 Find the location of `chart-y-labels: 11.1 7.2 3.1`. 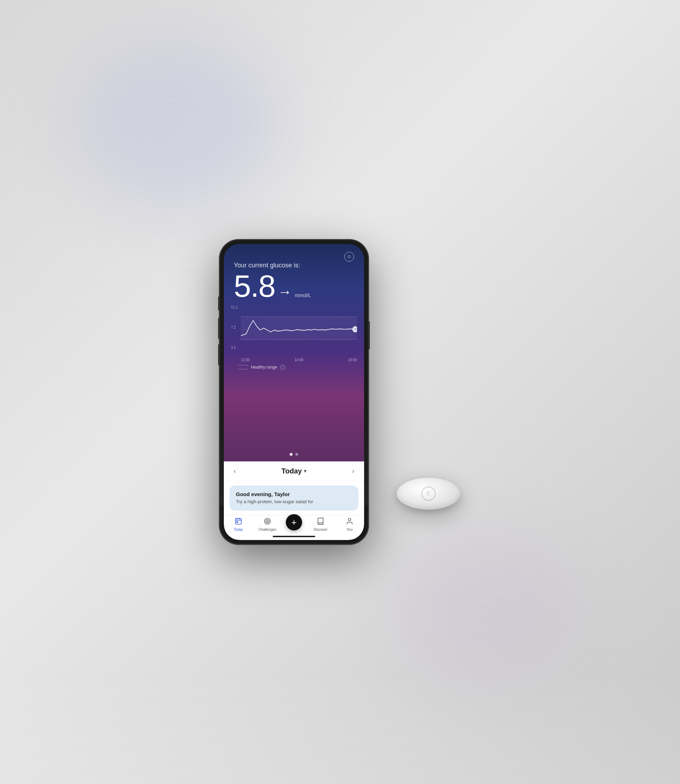

chart-y-labels: 11.1 7.2 3.1 is located at coordinates (235, 328).